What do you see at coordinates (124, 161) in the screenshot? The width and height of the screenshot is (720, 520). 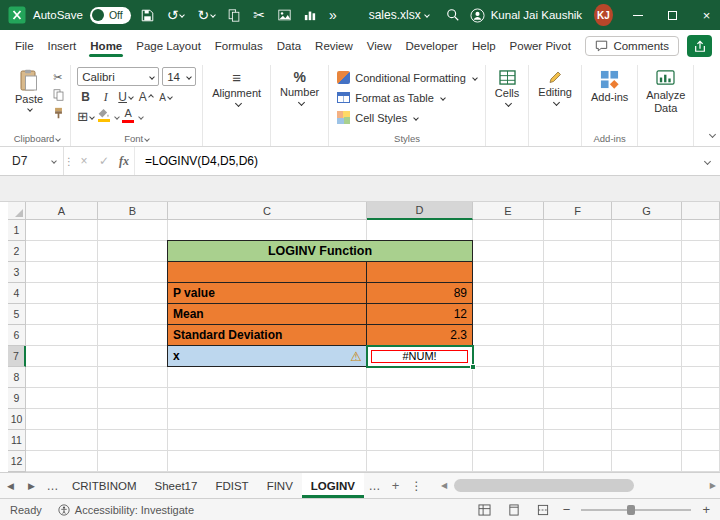 I see `insert-function-icon: fx` at bounding box center [124, 161].